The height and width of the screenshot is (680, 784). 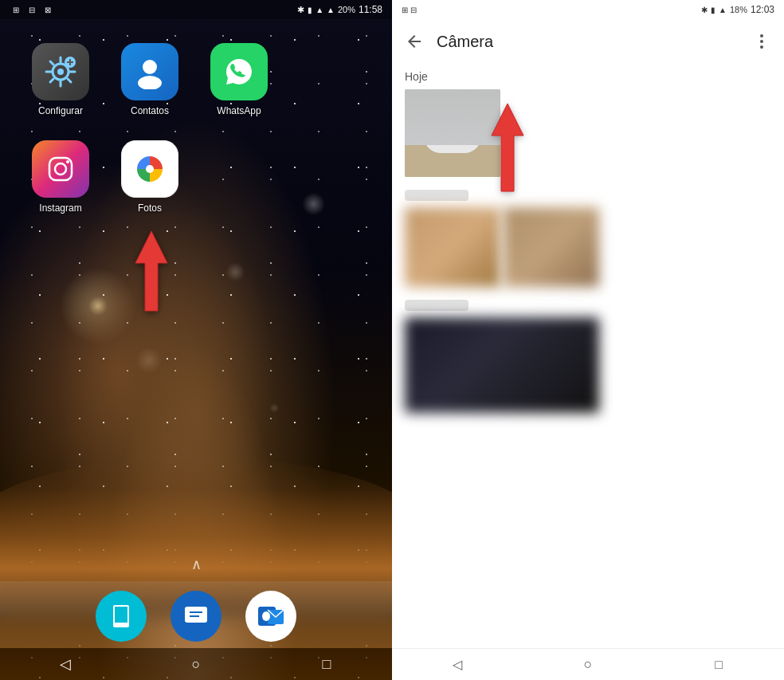 What do you see at coordinates (271, 616) in the screenshot?
I see `dock-outlook` at bounding box center [271, 616].